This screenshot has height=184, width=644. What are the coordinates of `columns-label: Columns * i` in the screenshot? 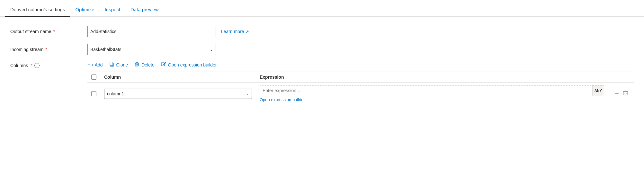 It's located at (49, 65).